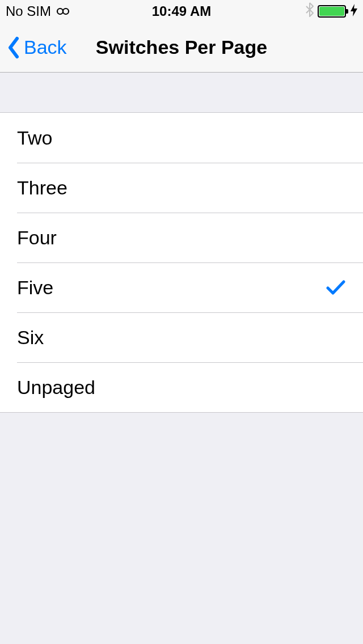 The height and width of the screenshot is (644, 363). Describe the element at coordinates (31, 338) in the screenshot. I see `option-label: Six` at that location.